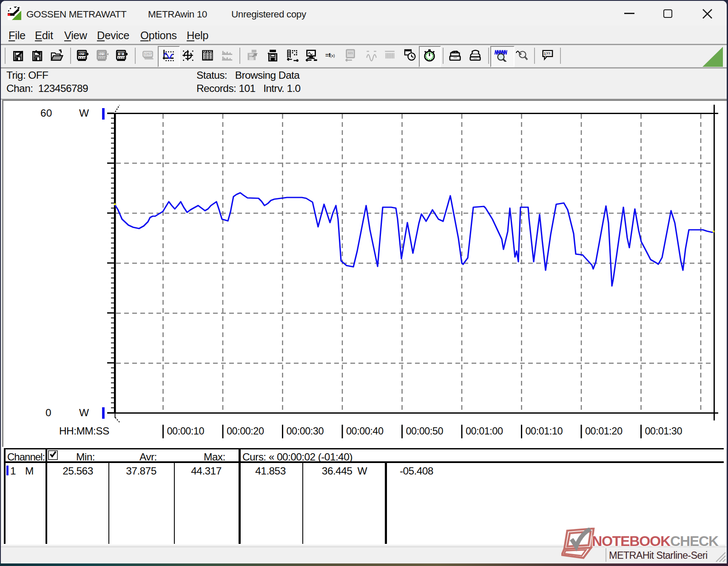 The image size is (728, 566). Describe the element at coordinates (548, 54) in the screenshot. I see `svg-text: 1??:` at that location.